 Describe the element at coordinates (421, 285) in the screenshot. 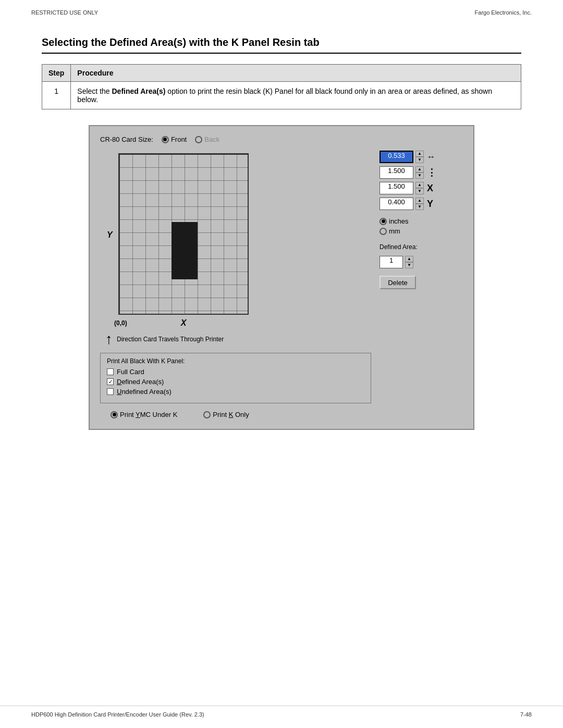

I see `controls-area: 0.533 ▲ ▼ ↔ 1.500 ▲ ▼ ⋮` at that location.